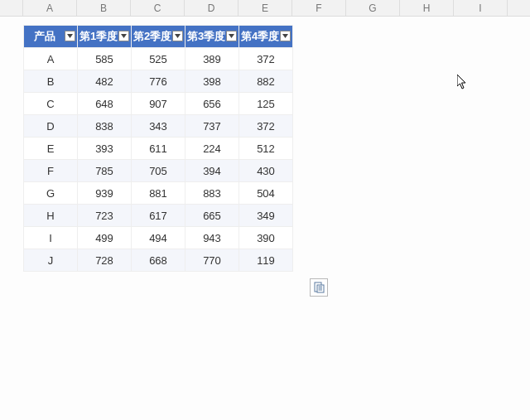 The height and width of the screenshot is (420, 530). Describe the element at coordinates (51, 260) in the screenshot. I see `table-cell: J` at that location.